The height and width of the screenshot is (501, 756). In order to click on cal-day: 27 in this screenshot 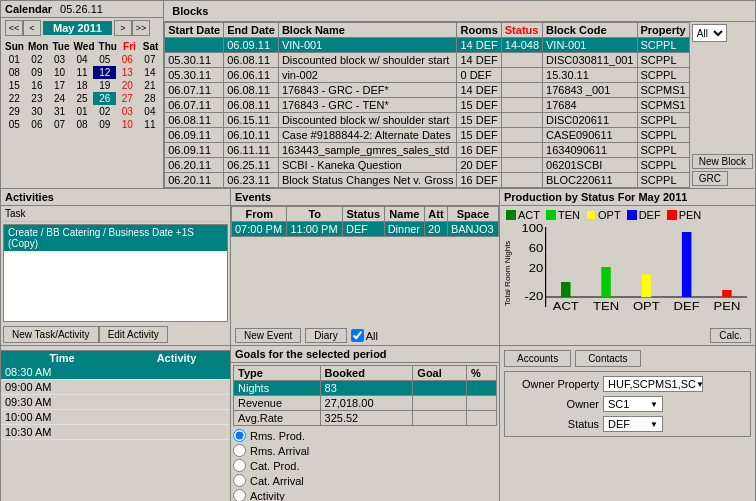, I will do `click(128, 98)`.